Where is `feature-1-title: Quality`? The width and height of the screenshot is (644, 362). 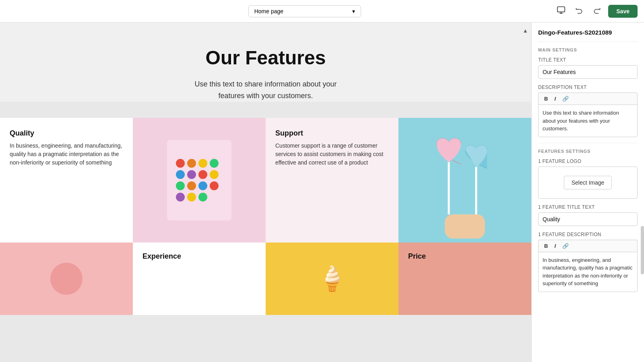 feature-1-title: Quality is located at coordinates (66, 134).